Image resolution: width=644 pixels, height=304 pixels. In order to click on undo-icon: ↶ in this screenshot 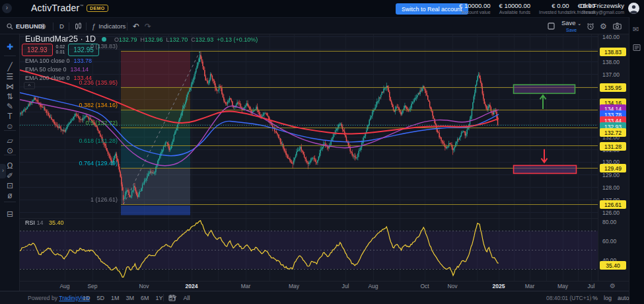, I will do `click(136, 26)`.